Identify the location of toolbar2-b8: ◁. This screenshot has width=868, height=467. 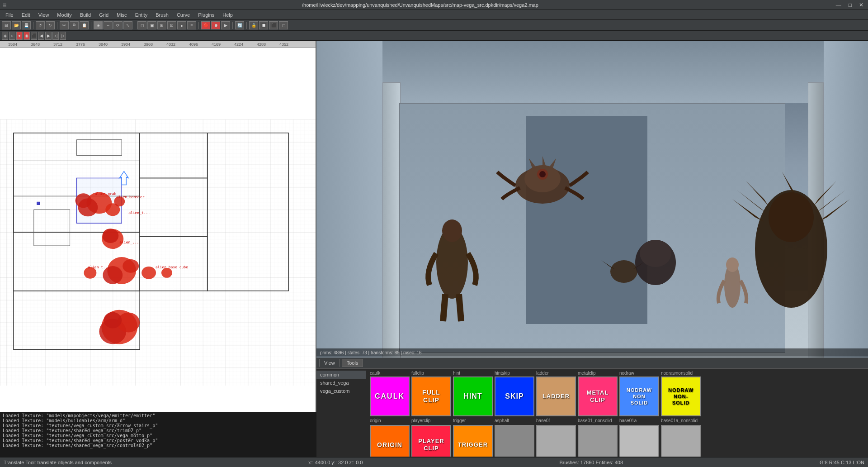
(56, 36).